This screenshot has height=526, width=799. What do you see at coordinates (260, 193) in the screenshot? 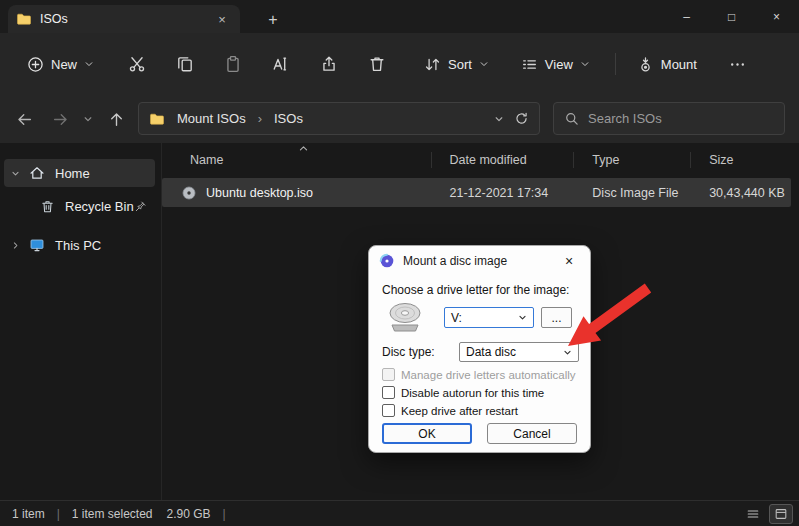
I see `file-name: Ubuntu desktop.iso` at bounding box center [260, 193].